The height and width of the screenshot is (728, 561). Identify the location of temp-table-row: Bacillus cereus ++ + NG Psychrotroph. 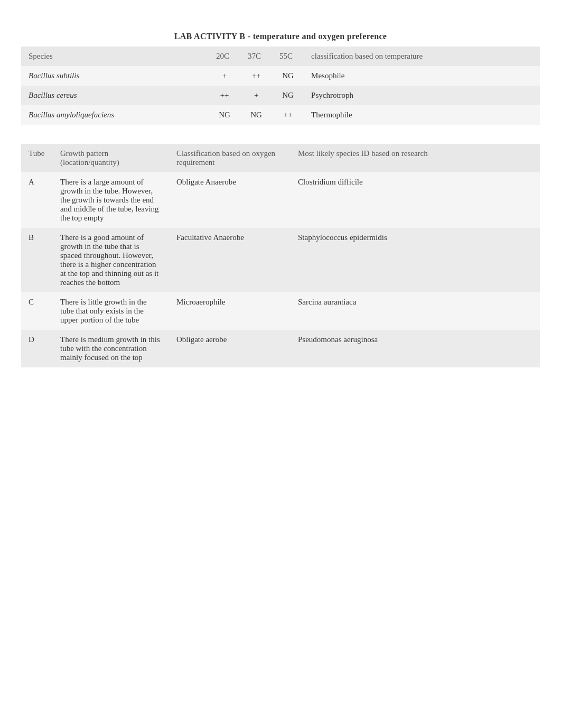
(280, 95).